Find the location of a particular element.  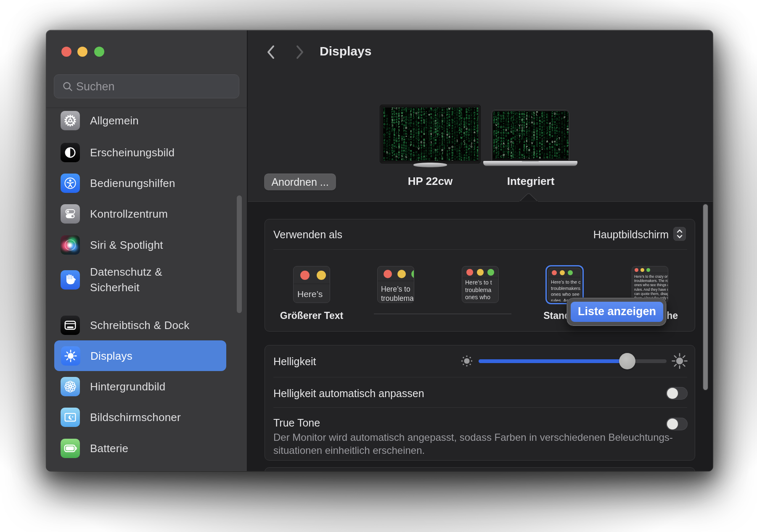

svg-text: HL*0#=W:8FFL#7P|=EU is located at coordinates (469, 134).